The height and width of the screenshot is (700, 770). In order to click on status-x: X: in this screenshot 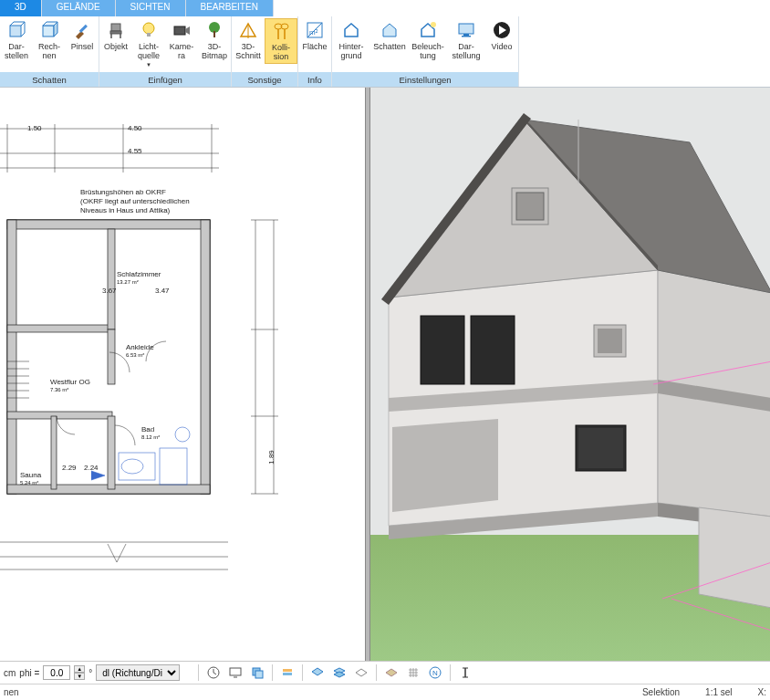, I will do `click(763, 692)`.